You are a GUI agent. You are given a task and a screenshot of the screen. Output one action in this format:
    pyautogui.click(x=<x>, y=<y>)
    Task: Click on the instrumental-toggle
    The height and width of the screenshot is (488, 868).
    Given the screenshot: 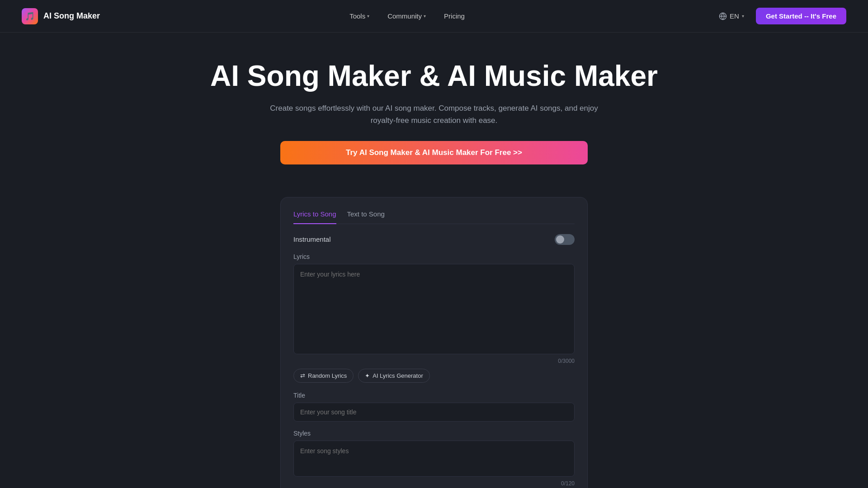 What is the action you would take?
    pyautogui.click(x=565, y=239)
    